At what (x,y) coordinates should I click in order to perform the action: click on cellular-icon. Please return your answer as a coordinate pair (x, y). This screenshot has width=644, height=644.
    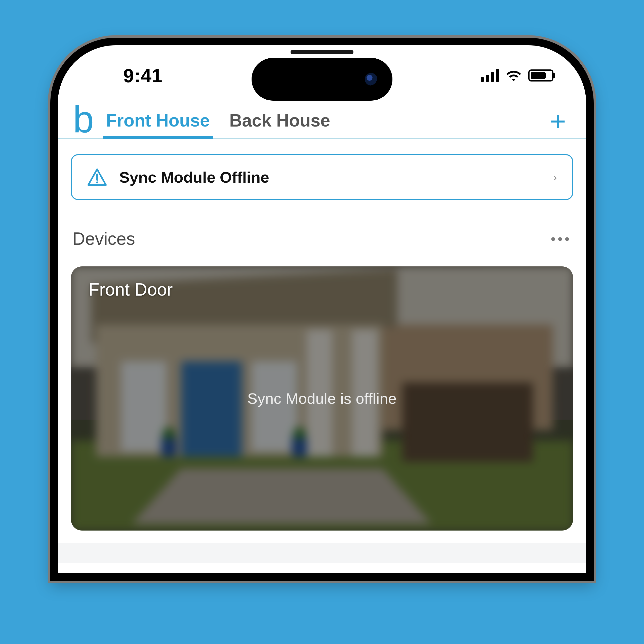
    Looking at the image, I should click on (490, 75).